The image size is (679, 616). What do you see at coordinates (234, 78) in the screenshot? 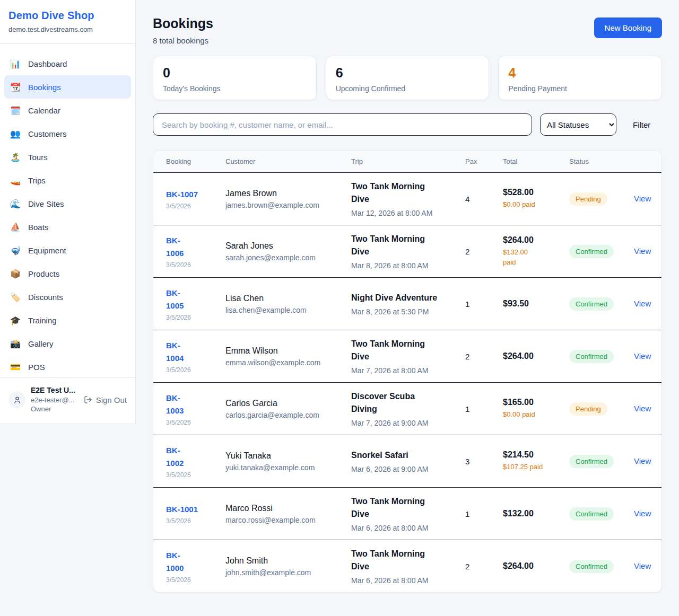
I see `stat-todays-bookings: 0 Today's Bookings` at bounding box center [234, 78].